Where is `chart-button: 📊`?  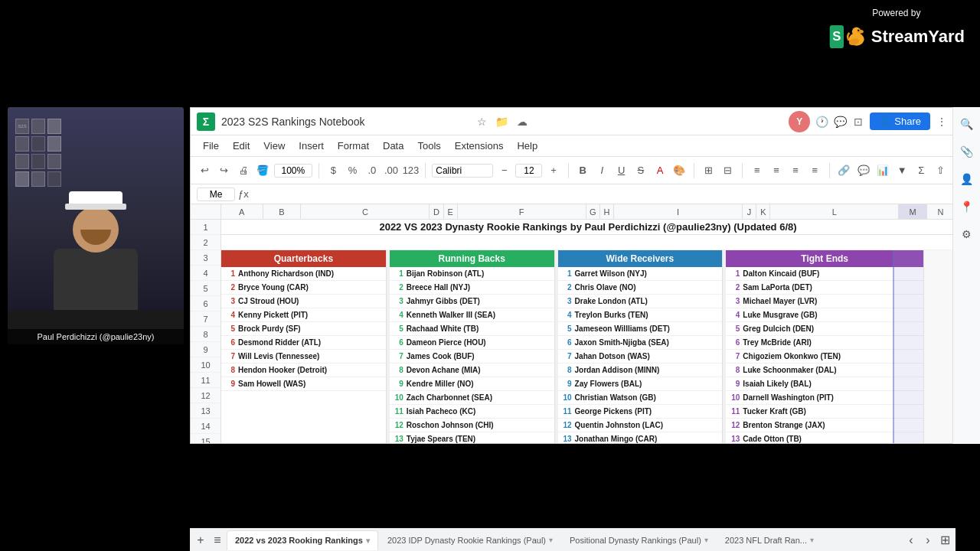 chart-button: 📊 is located at coordinates (882, 171).